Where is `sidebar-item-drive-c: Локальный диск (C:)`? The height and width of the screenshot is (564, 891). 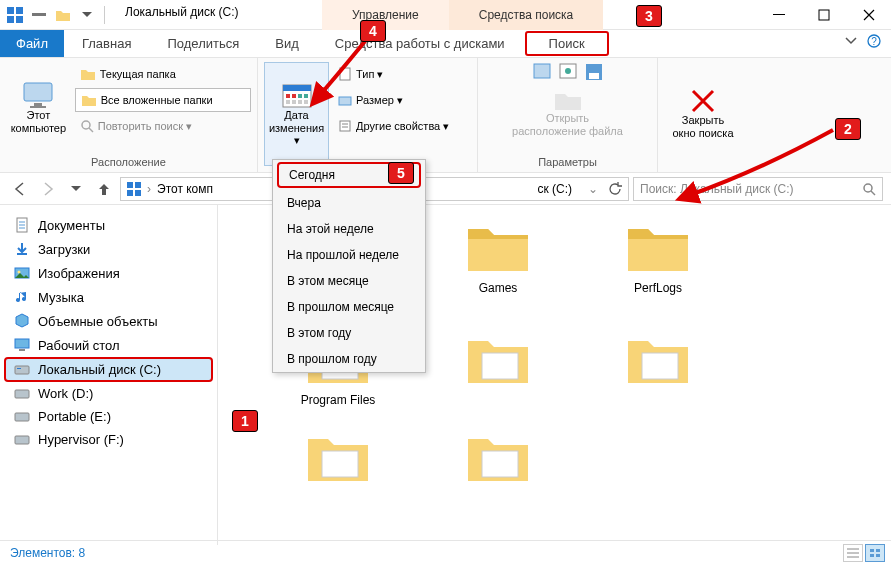
sidebar-item-drive-c: Локальный диск (C:) is located at coordinates (108, 370).